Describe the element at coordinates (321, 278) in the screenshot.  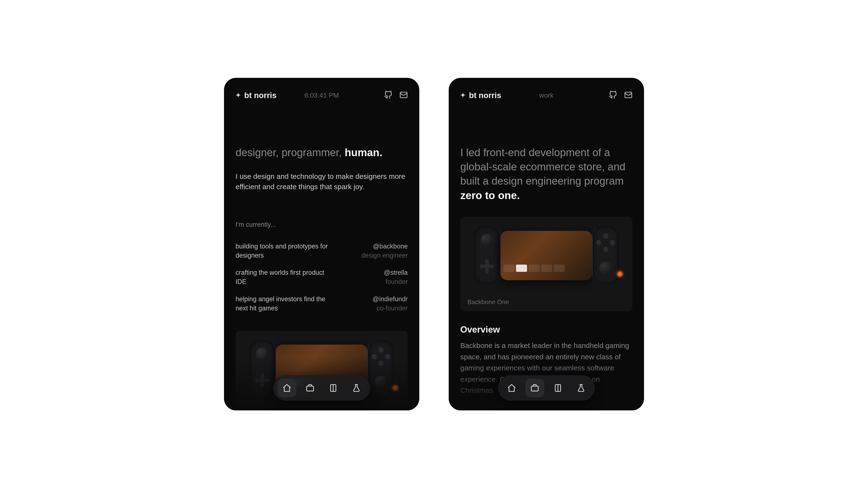
I see `role-list: building tools and prototypes for design…` at that location.